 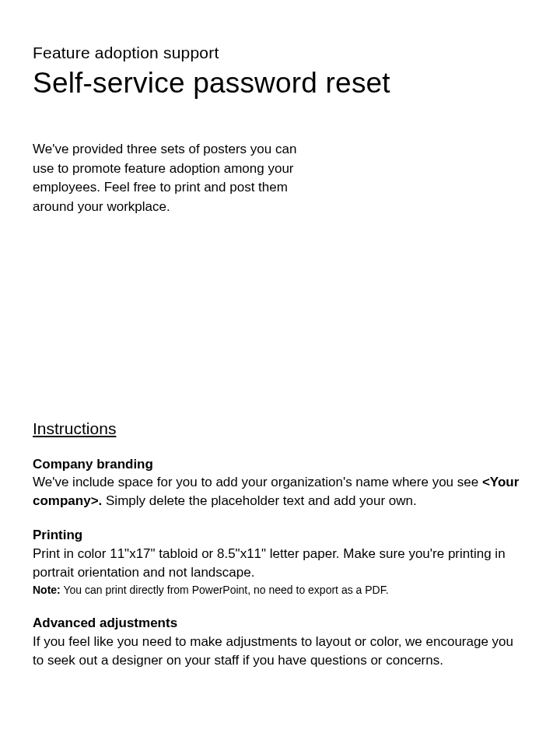 I want to click on section-printing: Printing Print in color 11"x17" tabloid …, so click(x=280, y=562).